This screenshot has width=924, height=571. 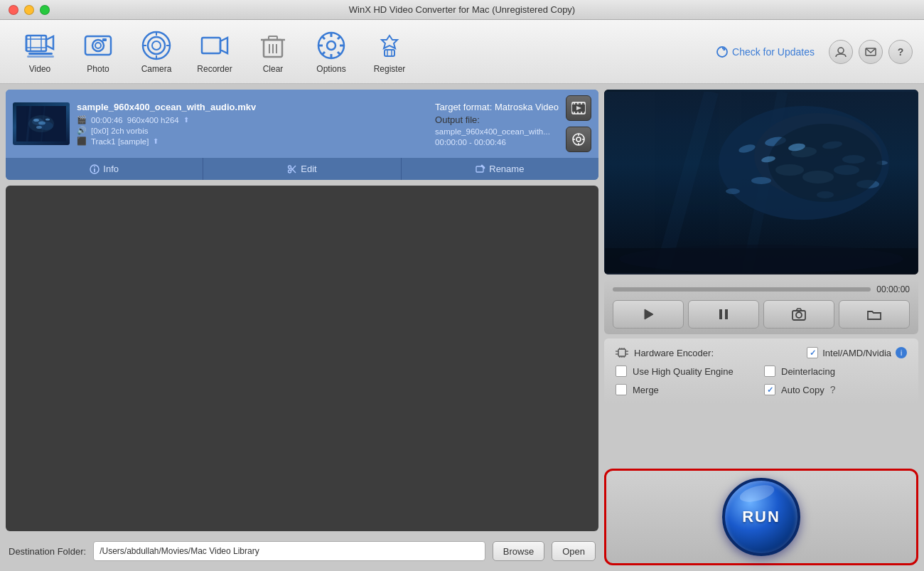 I want to click on file-duration: 00:00:46, so click(x=107, y=120).